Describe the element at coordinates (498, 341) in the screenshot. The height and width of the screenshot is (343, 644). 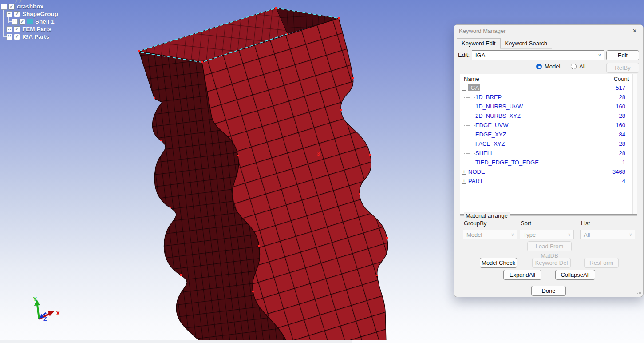
I see `status-bar-right` at that location.